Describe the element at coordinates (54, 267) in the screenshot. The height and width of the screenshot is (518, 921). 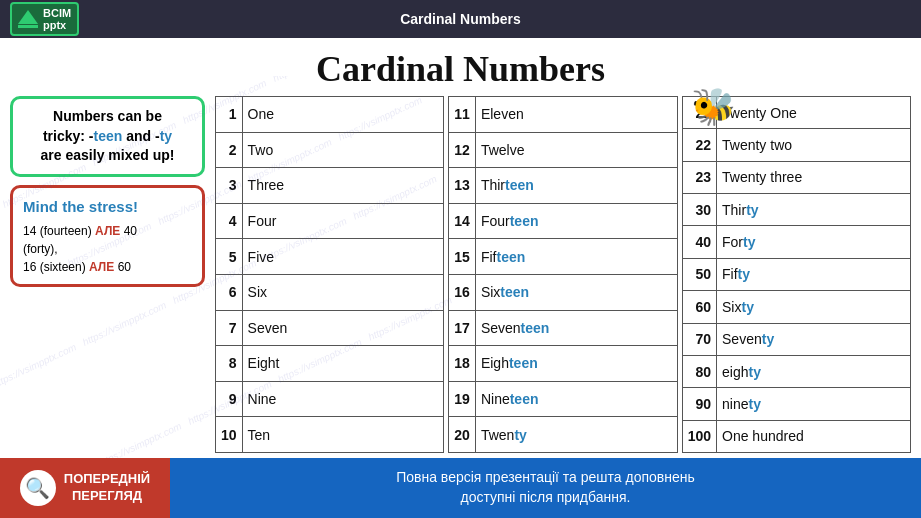
I see `stress-line3: 16 (sixteen)` at that location.